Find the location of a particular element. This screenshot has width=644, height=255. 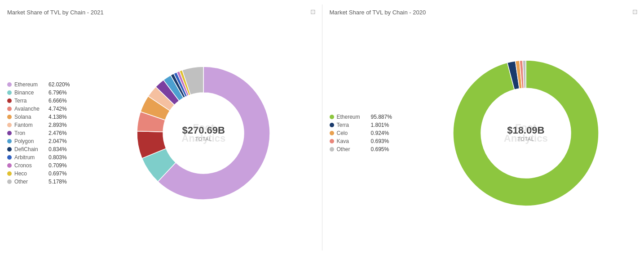

legend-label: Kava is located at coordinates (353, 141).